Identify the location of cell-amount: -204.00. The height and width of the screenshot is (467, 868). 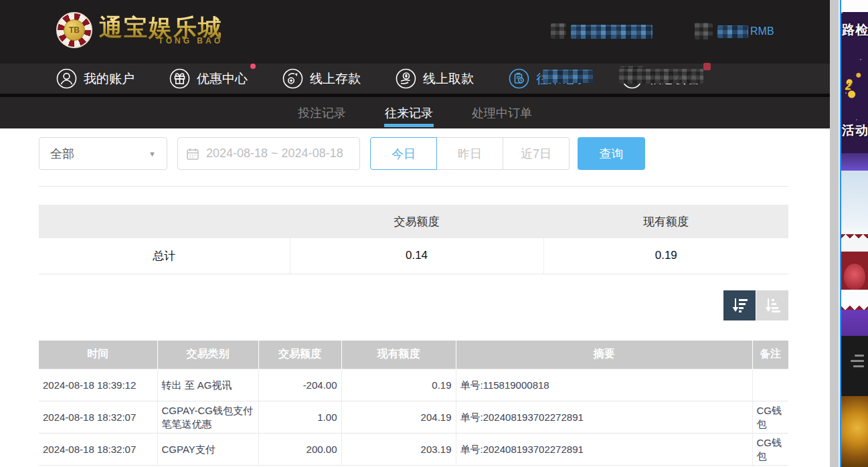
(300, 385).